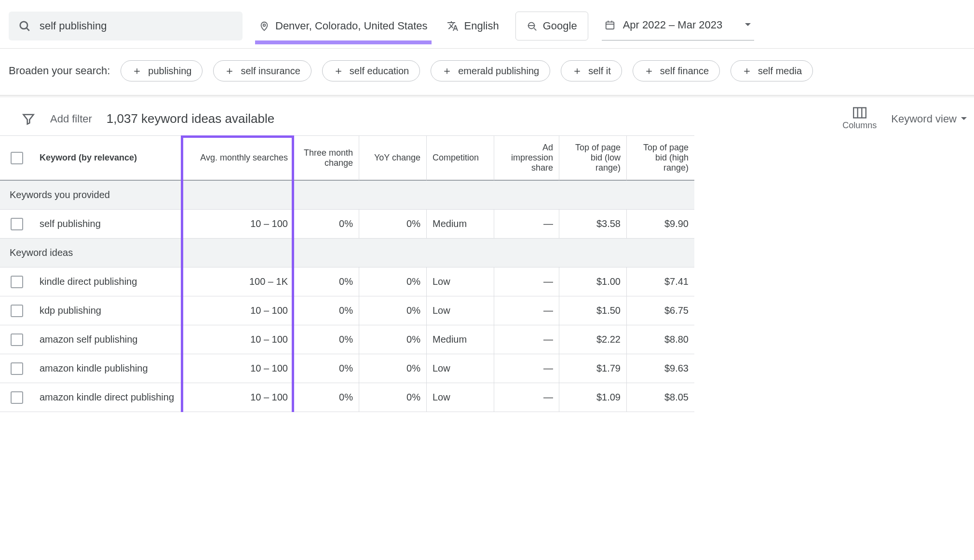  Describe the element at coordinates (460, 158) in the screenshot. I see `col-competition: Competition` at that location.